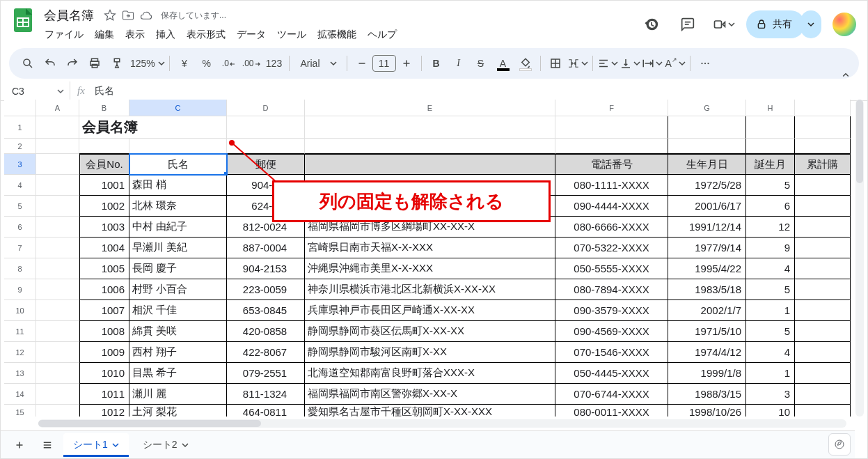  I want to click on cell-F15: 080-0011-XXXX, so click(612, 411).